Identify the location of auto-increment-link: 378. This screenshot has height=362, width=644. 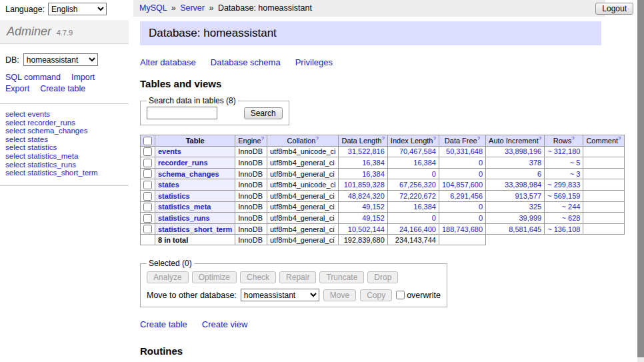
(535, 163).